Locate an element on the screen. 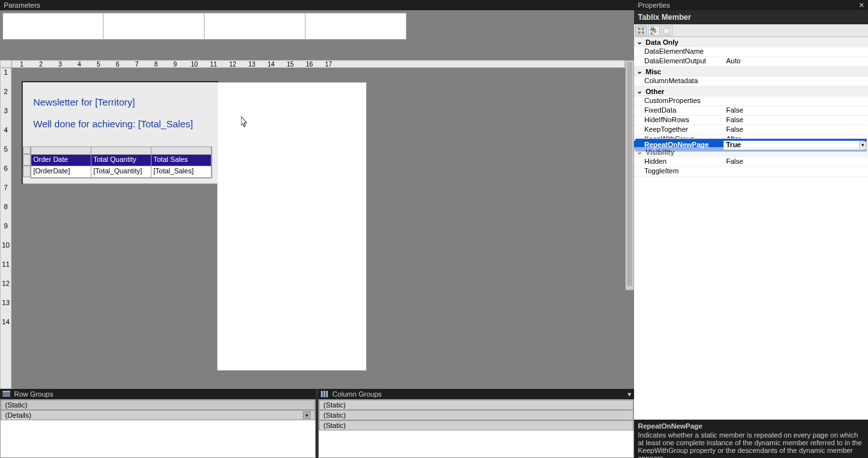  tablix-data-cell: [Total_Quantity] is located at coordinates (121, 172).